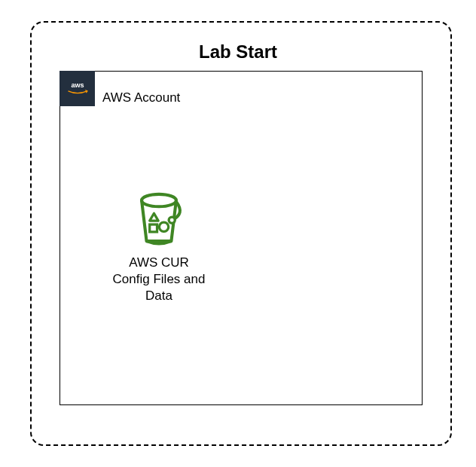 This screenshot has height=467, width=476. Describe the element at coordinates (159, 218) in the screenshot. I see `s3-bucket-icon` at that location.